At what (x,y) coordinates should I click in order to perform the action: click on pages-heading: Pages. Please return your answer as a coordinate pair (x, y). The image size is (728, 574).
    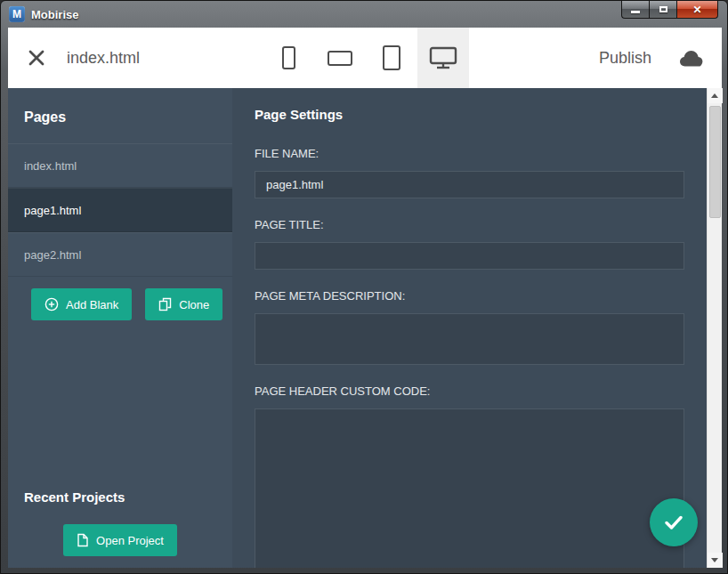
    Looking at the image, I should click on (120, 116).